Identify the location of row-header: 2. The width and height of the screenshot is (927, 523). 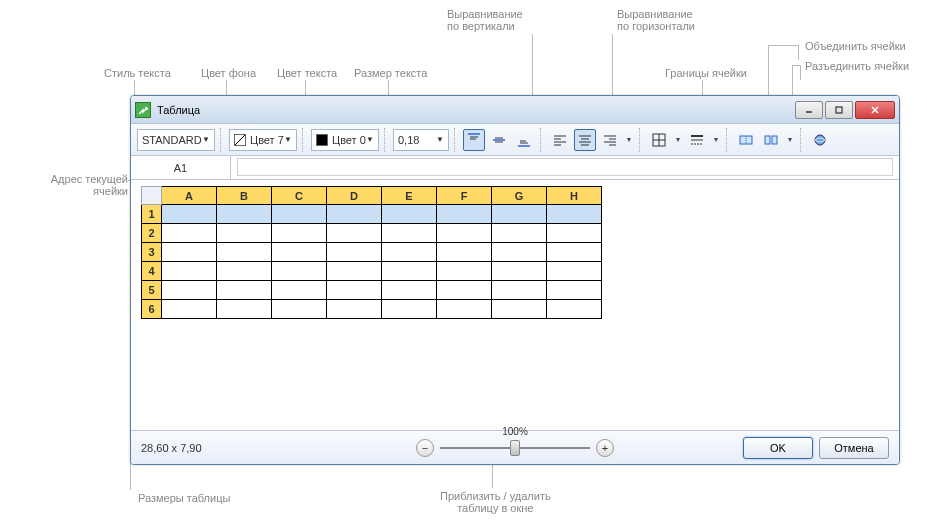
(152, 234).